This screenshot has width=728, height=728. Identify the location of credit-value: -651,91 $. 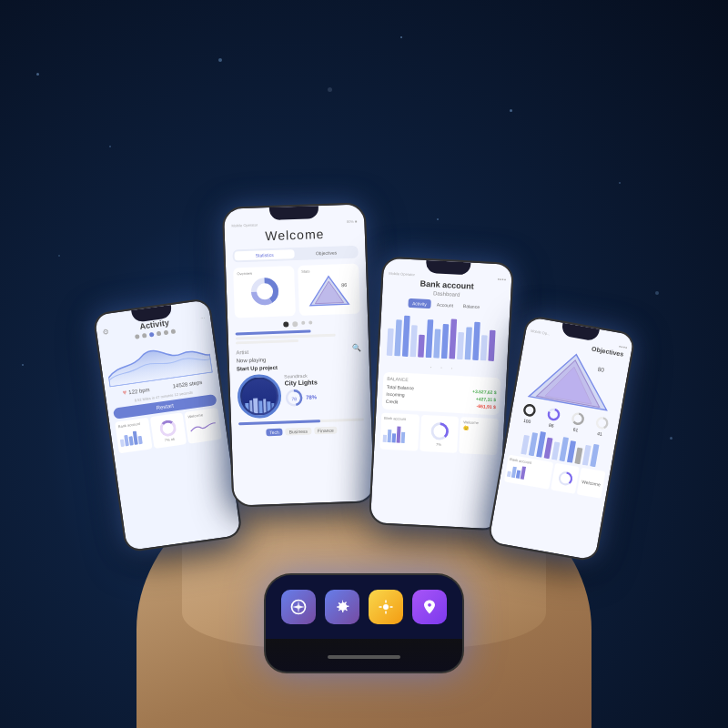
(486, 406).